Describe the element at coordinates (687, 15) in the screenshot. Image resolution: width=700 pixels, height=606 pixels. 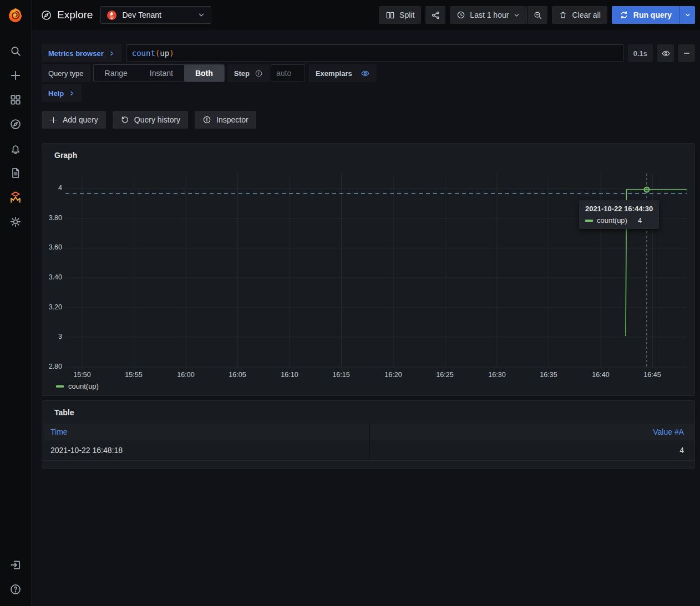
I see `run-query-caret-button` at that location.